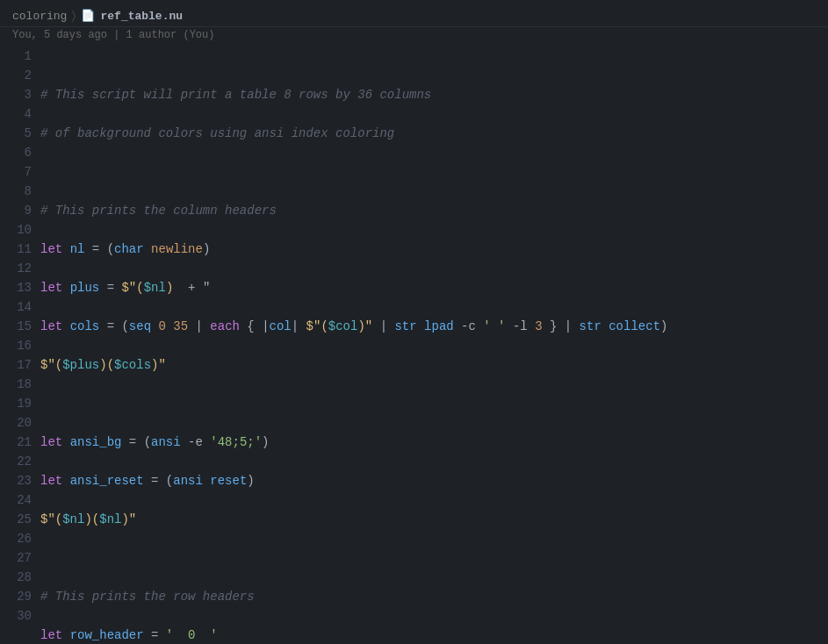 Image resolution: width=828 pixels, height=644 pixels. Describe the element at coordinates (430, 326) in the screenshot. I see `line-7: let cols = (seq 0 35 | each { |col| $"($…` at that location.